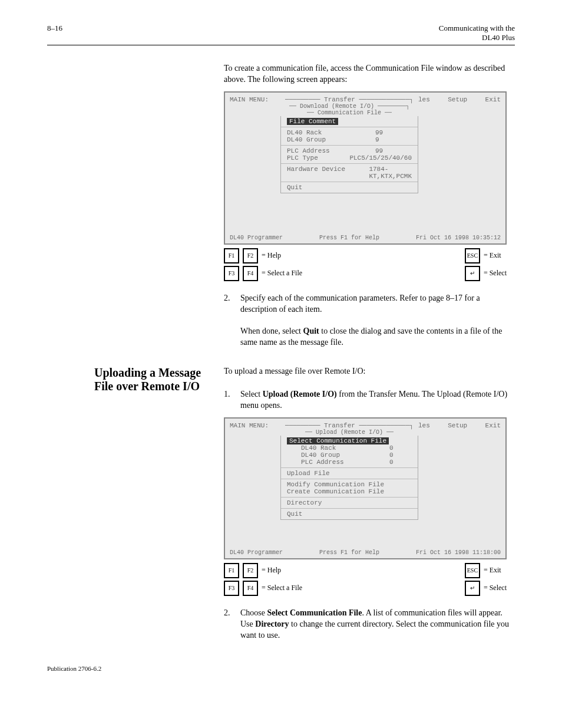 This screenshot has height=728, width=562. What do you see at coordinates (232, 256) in the screenshot?
I see `key-f1: F1` at bounding box center [232, 256].